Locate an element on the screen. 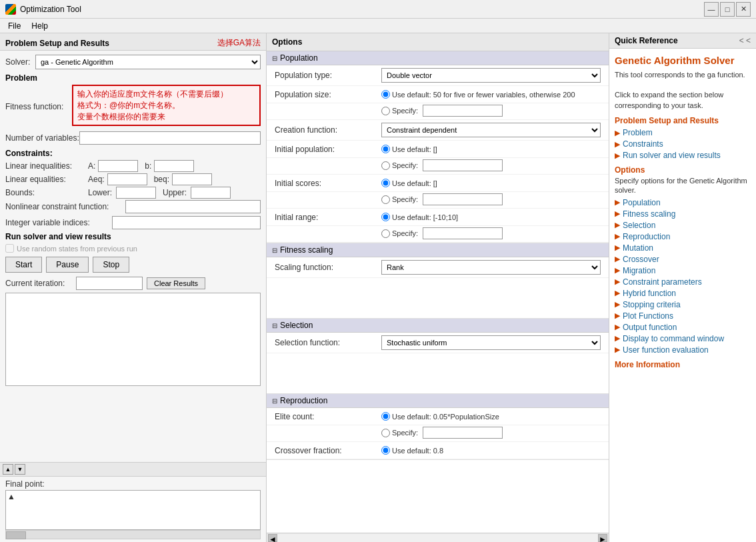 This screenshot has width=756, height=542. qr-link-problem: ▶ Problem is located at coordinates (683, 133).